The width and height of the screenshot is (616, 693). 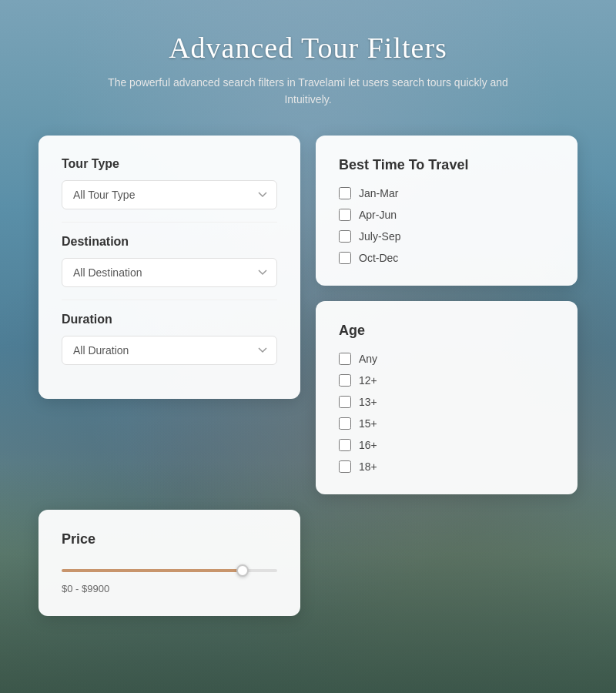 I want to click on age-13-checkbox, so click(x=345, y=402).